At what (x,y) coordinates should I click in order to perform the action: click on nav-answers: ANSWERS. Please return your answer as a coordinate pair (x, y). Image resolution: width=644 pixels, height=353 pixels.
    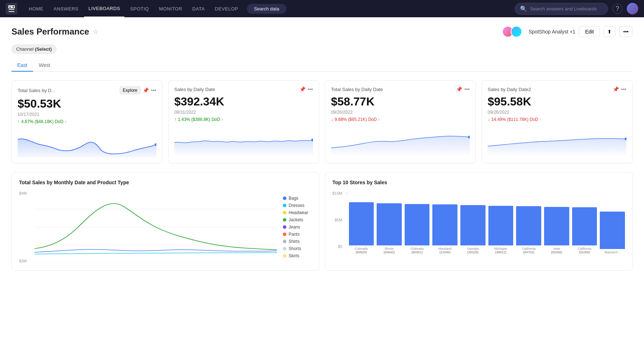
    Looking at the image, I should click on (66, 9).